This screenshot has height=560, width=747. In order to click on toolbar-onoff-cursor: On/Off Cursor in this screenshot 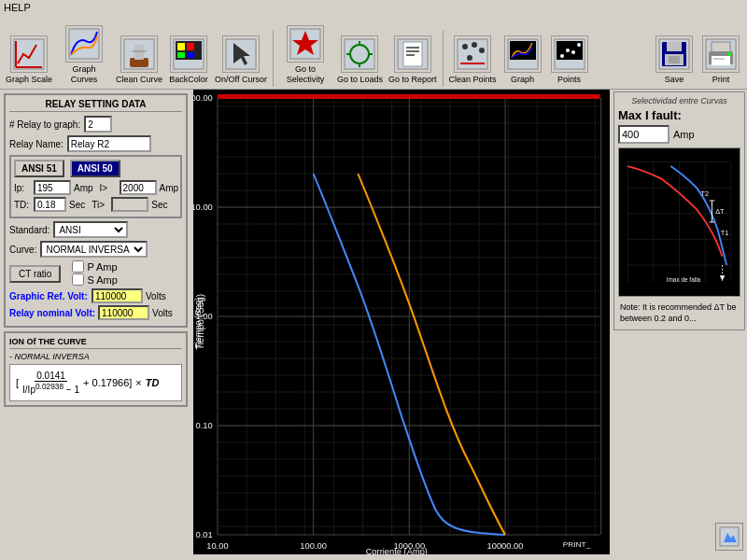, I will do `click(241, 60)`.